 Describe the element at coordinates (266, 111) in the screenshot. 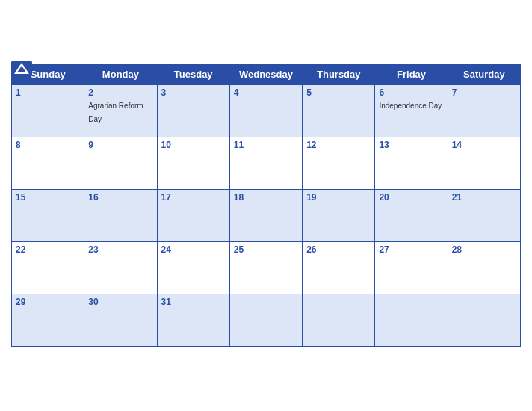

I see `calendar-week-row: 12Agrarian Reform Day3456Independence Da…` at that location.